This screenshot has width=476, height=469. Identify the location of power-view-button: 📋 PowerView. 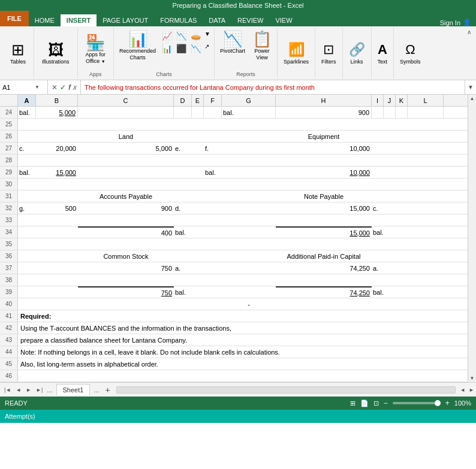
(262, 46).